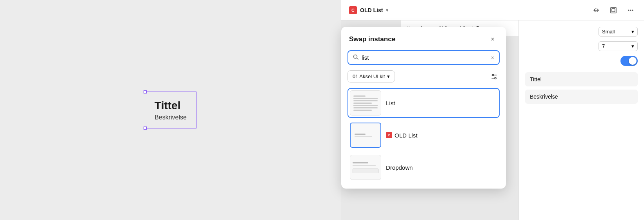 The width and height of the screenshot is (644, 220). I want to click on toggle-switch, so click(629, 61).